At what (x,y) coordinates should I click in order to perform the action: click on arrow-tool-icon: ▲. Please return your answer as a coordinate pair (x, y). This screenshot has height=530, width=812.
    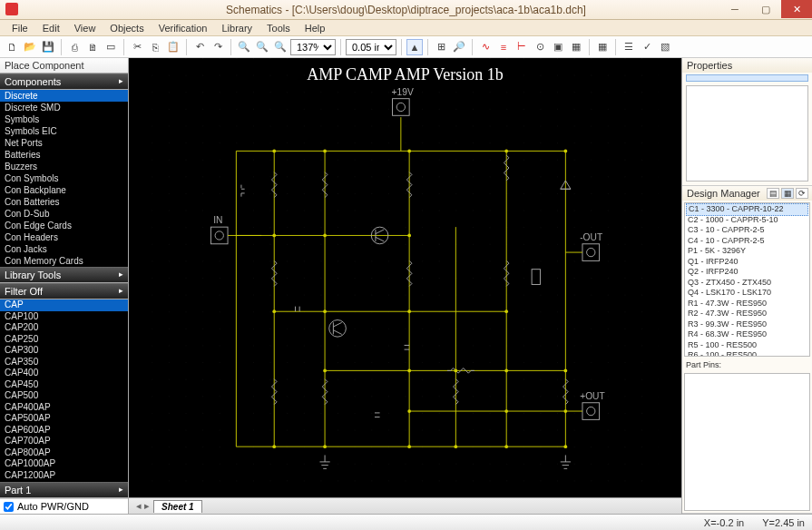
    Looking at the image, I should click on (415, 47).